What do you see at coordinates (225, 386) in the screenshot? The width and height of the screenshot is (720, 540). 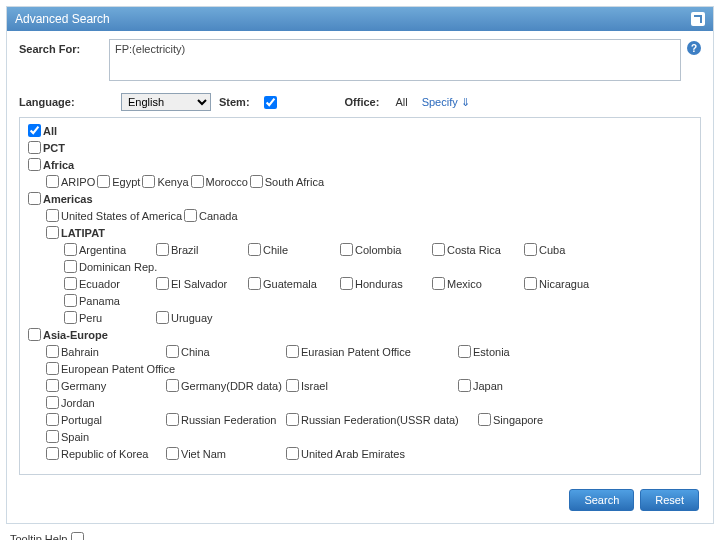 I see `checkbox-germany-ddr: Germany(DDR data)` at bounding box center [225, 386].